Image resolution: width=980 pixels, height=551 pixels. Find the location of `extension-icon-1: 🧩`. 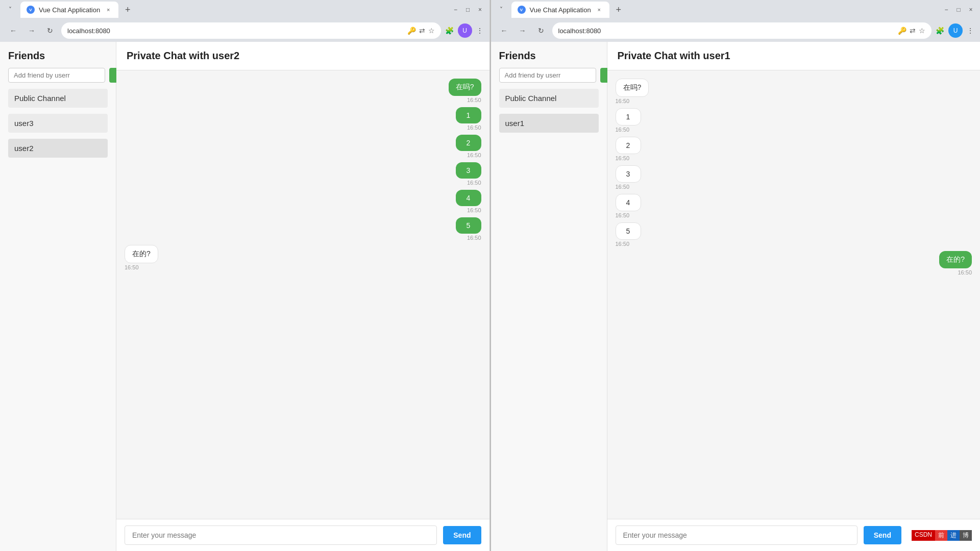

extension-icon-1: 🧩 is located at coordinates (449, 31).